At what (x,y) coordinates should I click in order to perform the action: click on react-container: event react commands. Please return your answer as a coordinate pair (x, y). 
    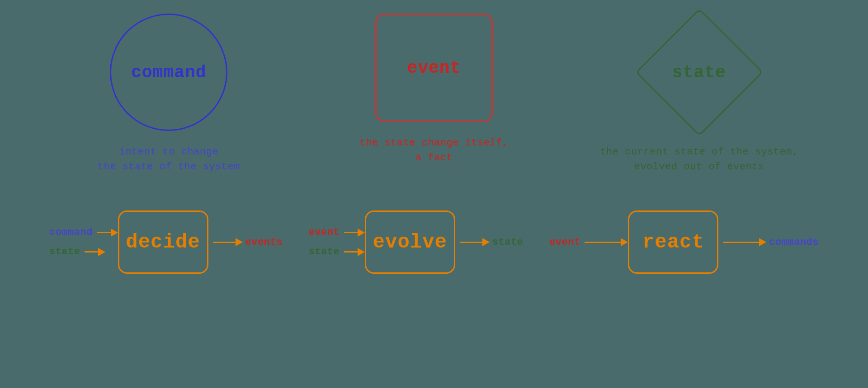
    Looking at the image, I should click on (684, 242).